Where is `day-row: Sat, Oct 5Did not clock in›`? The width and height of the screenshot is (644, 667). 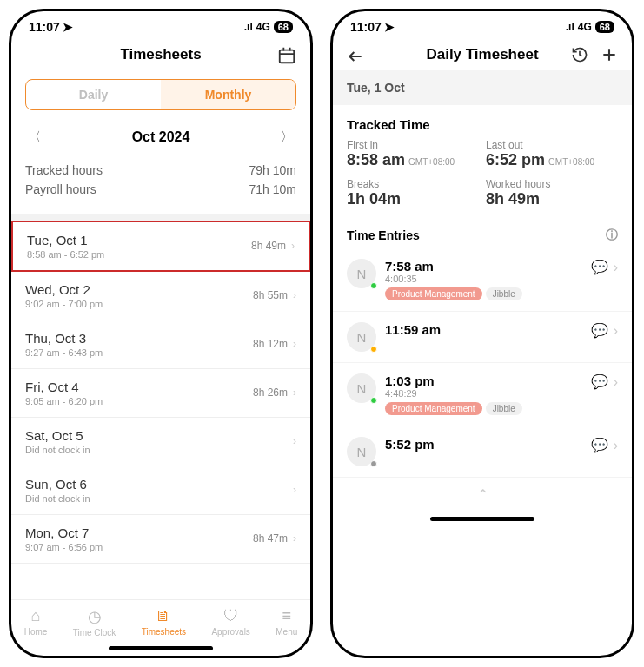
day-row: Sat, Oct 5Did not clock in› is located at coordinates (161, 442).